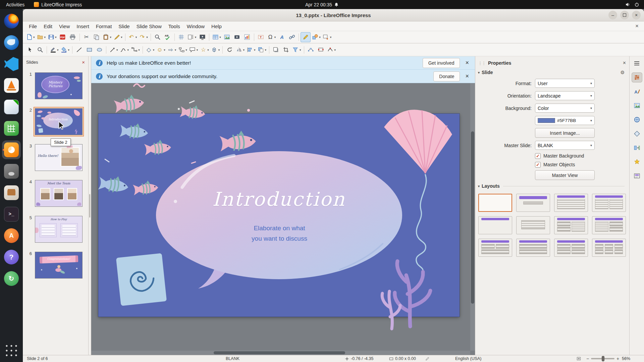 Image resolution: width=644 pixels, height=362 pixels. I want to click on get-involved-button: Get involved, so click(441, 63).